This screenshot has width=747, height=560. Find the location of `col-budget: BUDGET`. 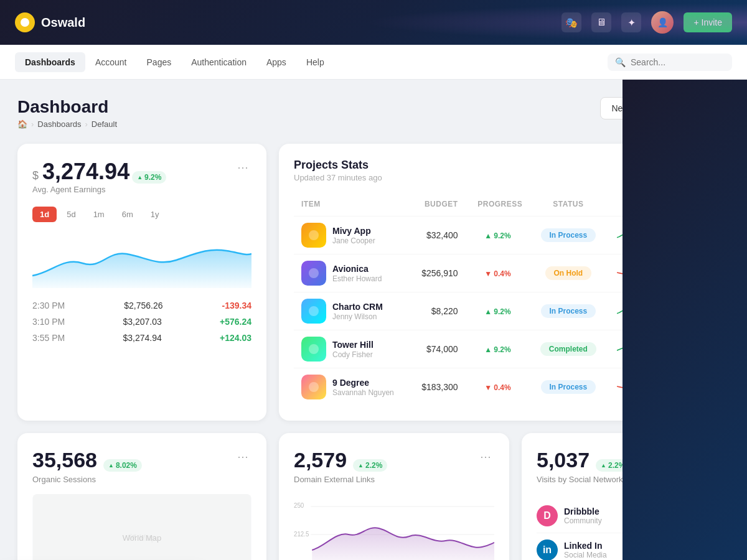

col-budget: BUDGET is located at coordinates (438, 205).